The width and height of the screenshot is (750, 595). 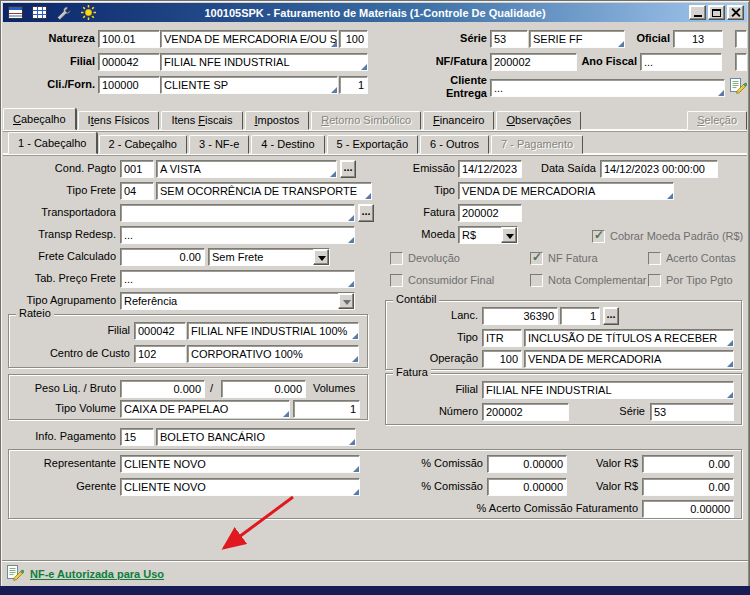 What do you see at coordinates (426, 213) in the screenshot?
I see `fatura-label: Fatura` at bounding box center [426, 213].